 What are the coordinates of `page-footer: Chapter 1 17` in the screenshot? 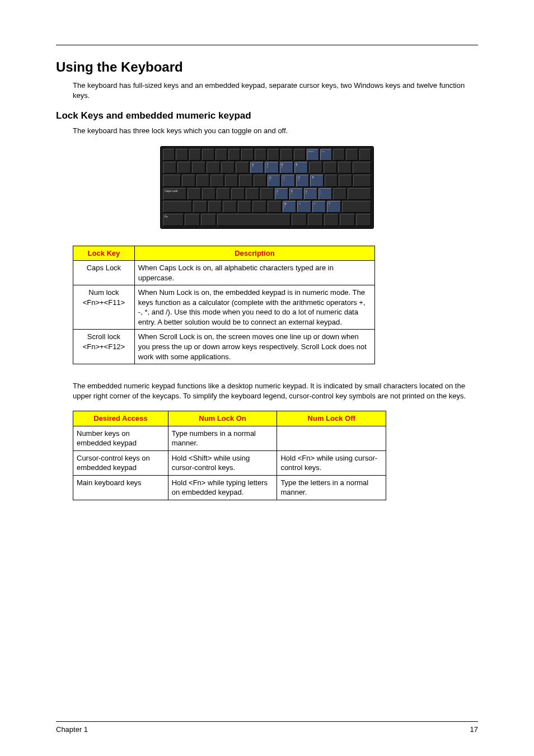 It's located at (267, 727).